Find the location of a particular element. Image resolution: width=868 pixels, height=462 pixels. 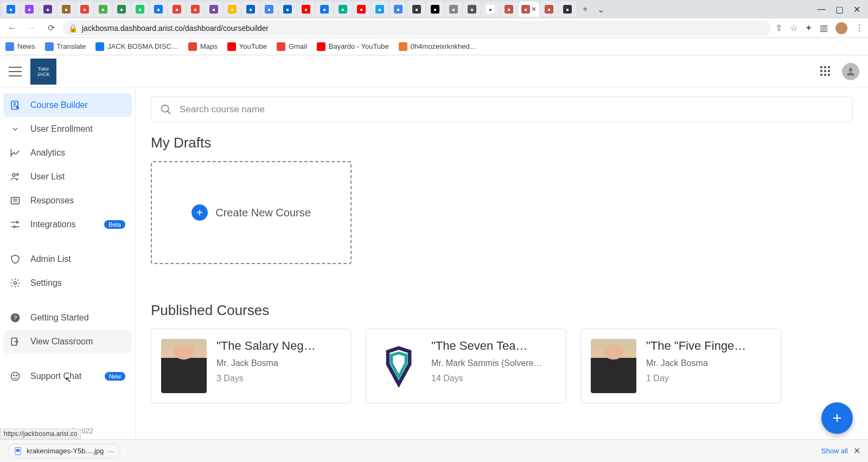

bookmark-item: YouTube is located at coordinates (247, 47).